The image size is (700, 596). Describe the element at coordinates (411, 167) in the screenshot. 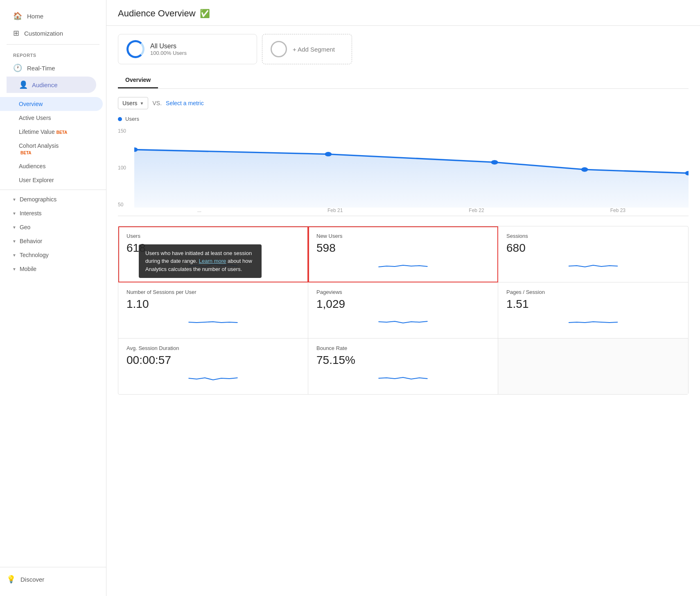

I see `chart-area` at that location.